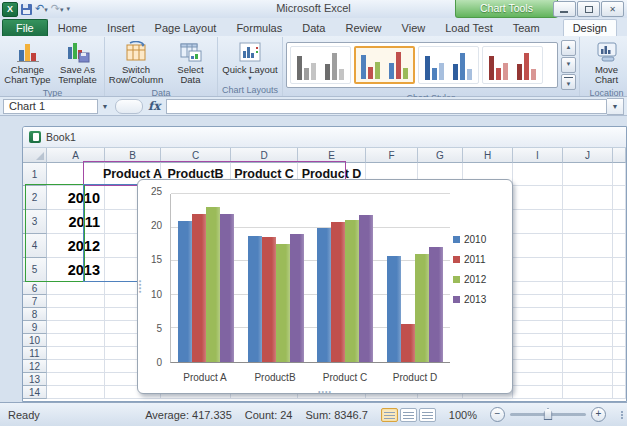  Describe the element at coordinates (568, 48) in the screenshot. I see `gallery-scroll-up-icon: ▲` at that location.